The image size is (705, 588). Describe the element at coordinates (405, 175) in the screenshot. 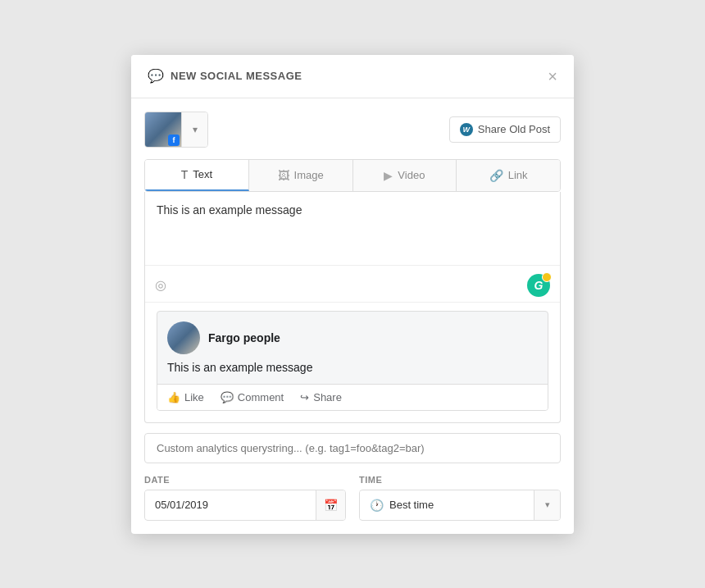

I see `tab-video: ▶ Video` at that location.